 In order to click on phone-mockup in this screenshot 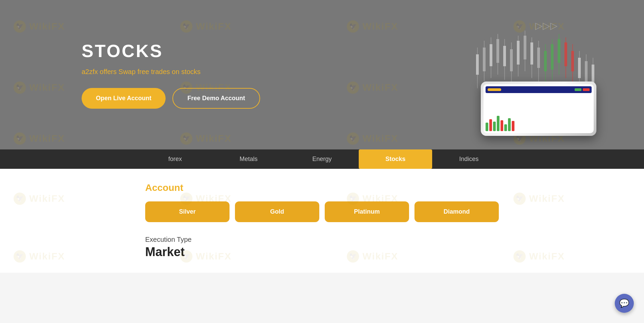, I will do `click(539, 109)`.